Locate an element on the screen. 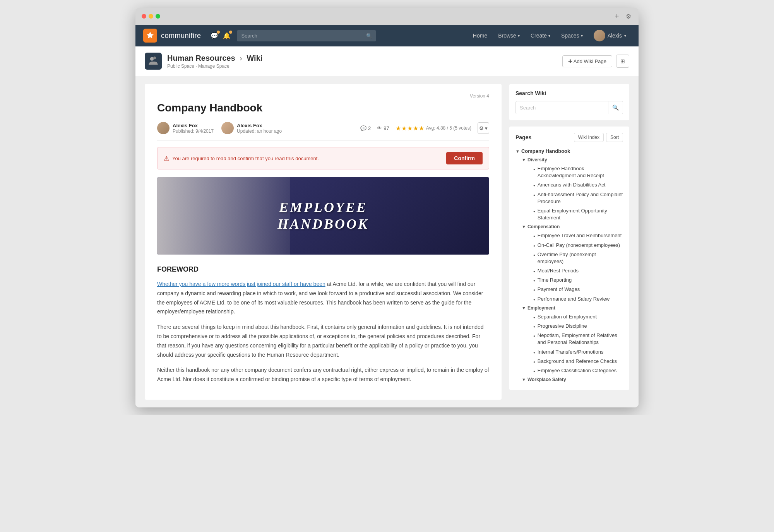 The image size is (774, 532). list-item: ● Internal Transfers/Promotions is located at coordinates (575, 352).